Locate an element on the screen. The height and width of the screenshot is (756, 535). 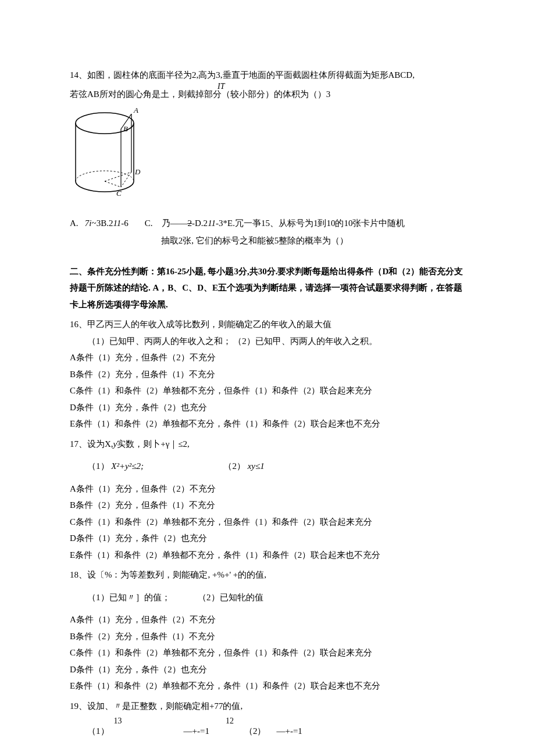
q18-opt-c: C条件（1）和条件（2）单独都不充分，但条件（1）和条件（2）联合起来充分 is located at coordinates (268, 653).